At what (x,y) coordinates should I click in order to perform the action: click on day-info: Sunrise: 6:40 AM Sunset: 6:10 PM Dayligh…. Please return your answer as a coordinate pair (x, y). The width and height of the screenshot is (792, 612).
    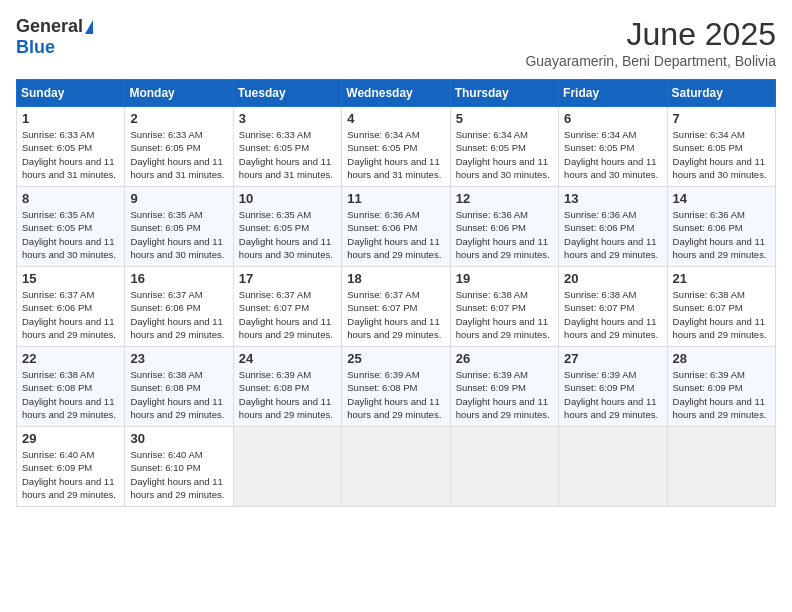
    Looking at the image, I should click on (178, 474).